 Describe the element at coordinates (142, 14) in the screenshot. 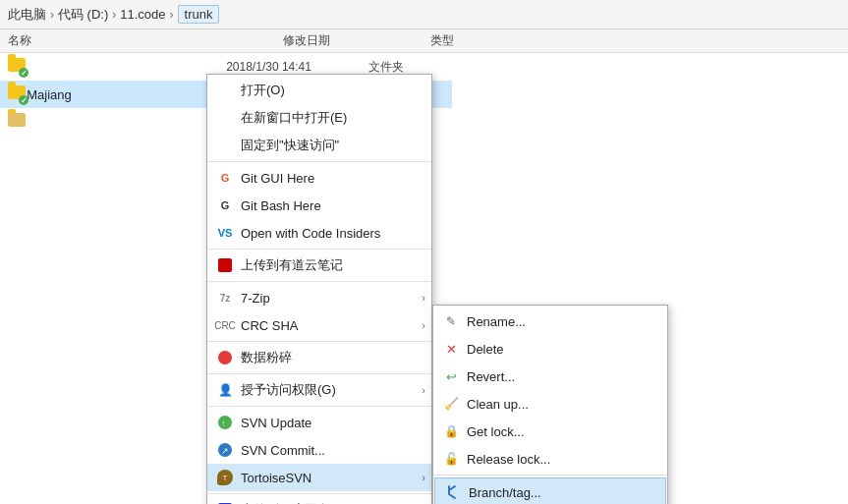

I see `breadcrumb-11code: 11.code` at that location.